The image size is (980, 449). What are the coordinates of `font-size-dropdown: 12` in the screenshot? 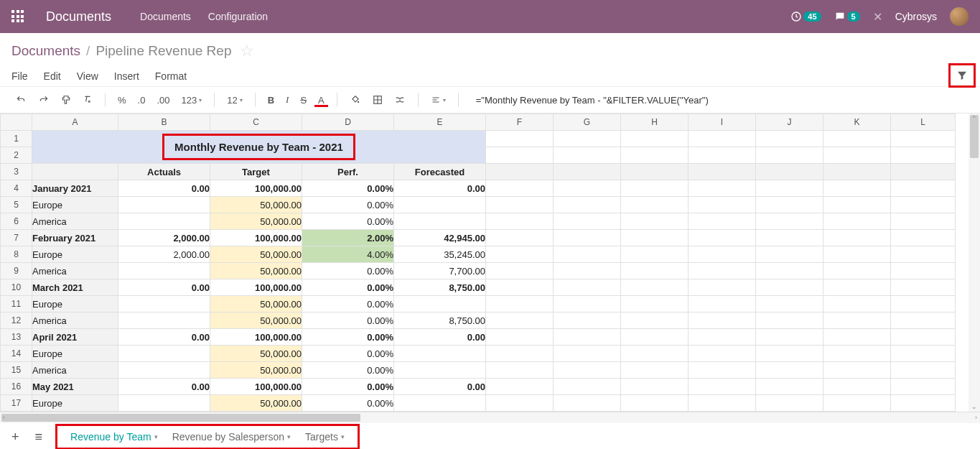 It's located at (234, 101).